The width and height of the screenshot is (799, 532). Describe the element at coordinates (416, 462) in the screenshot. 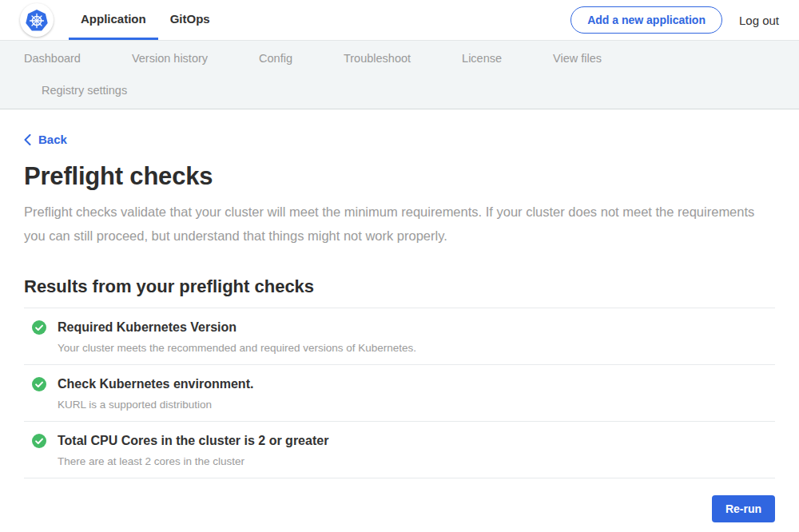

I see `check-message: There are at least 2 cores in the cluste…` at that location.